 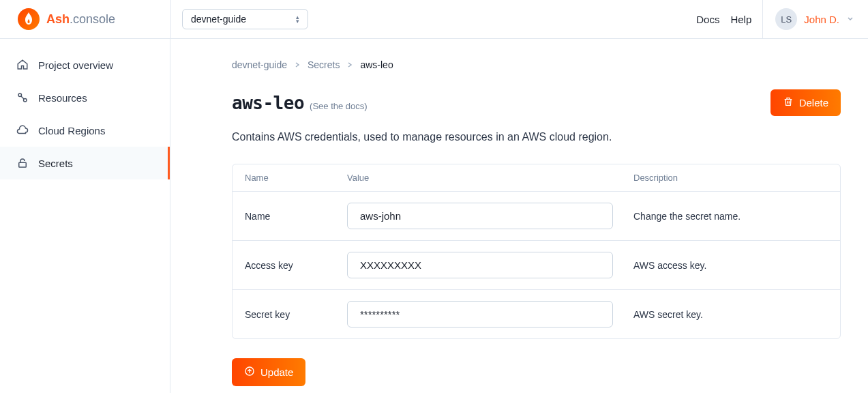 What do you see at coordinates (296, 315) in the screenshot?
I see `row-label: Secret key` at bounding box center [296, 315].